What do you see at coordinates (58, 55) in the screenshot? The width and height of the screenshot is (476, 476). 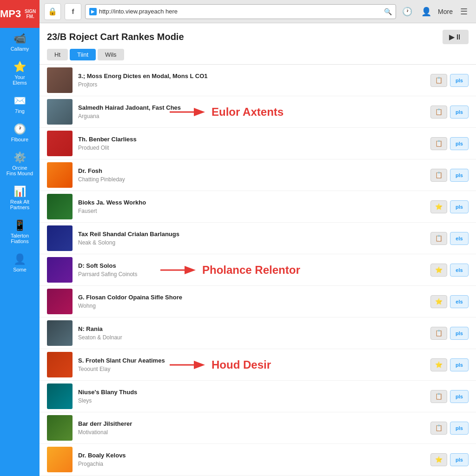 I see `tab-ht: Ht` at bounding box center [58, 55].